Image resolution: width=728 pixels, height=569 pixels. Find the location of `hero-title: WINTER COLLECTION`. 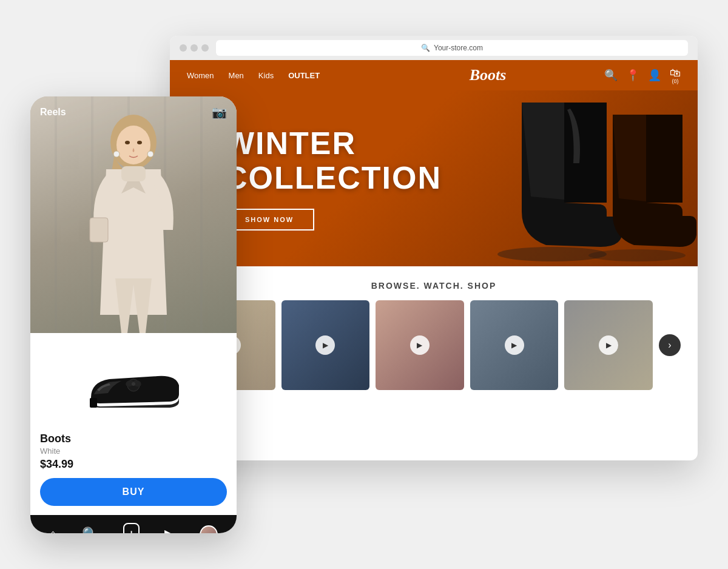

hero-title: WINTER COLLECTION is located at coordinates (333, 161).